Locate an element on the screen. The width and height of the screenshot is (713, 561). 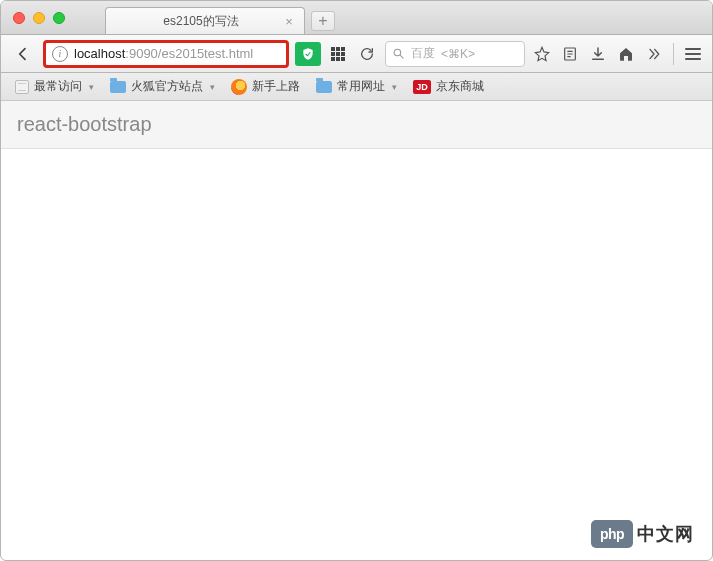
qr-code-icon is located at coordinates (338, 54).